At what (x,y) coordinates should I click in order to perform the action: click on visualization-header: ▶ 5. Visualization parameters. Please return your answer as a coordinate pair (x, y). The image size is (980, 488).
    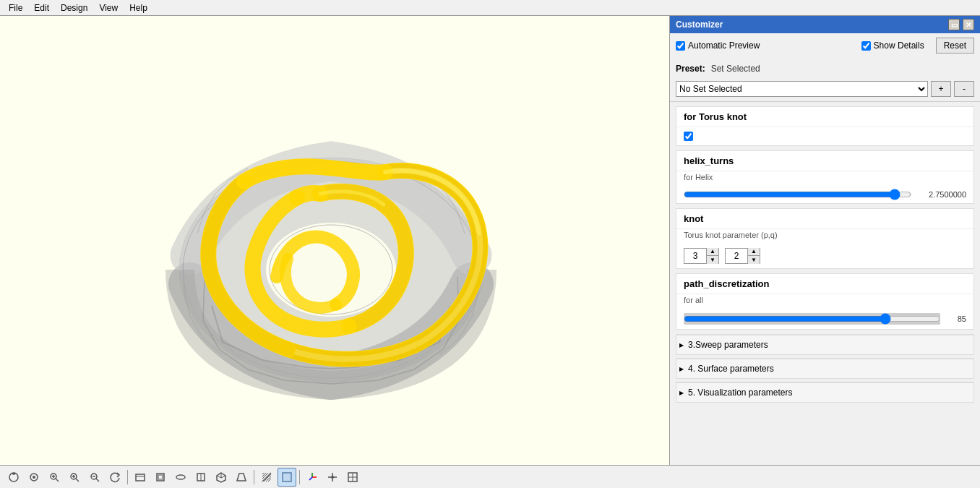
    Looking at the image, I should click on (825, 393).